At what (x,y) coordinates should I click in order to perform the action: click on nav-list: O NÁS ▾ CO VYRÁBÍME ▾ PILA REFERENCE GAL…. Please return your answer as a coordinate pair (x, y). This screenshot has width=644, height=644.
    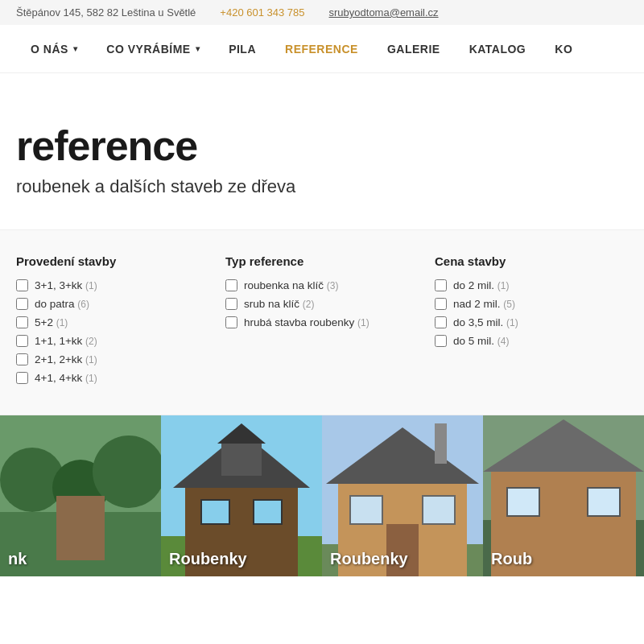
    Looking at the image, I should click on (301, 49).